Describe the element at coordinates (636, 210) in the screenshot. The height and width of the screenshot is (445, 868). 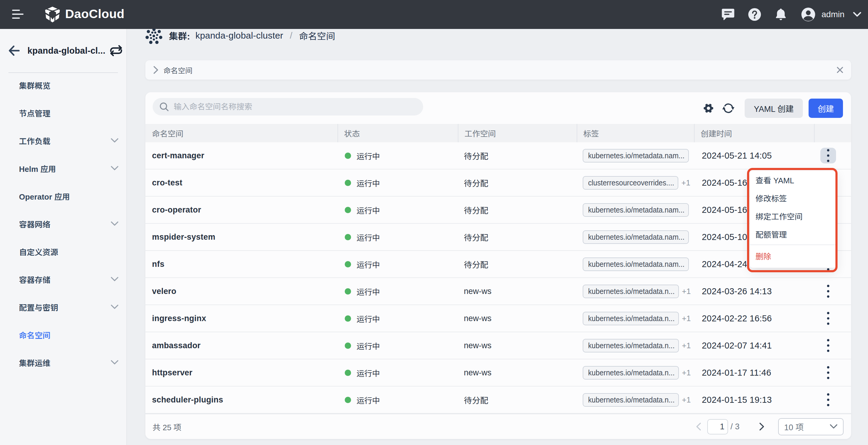
I see `cell-labels: kubernetes.io/metadata.nam...` at that location.